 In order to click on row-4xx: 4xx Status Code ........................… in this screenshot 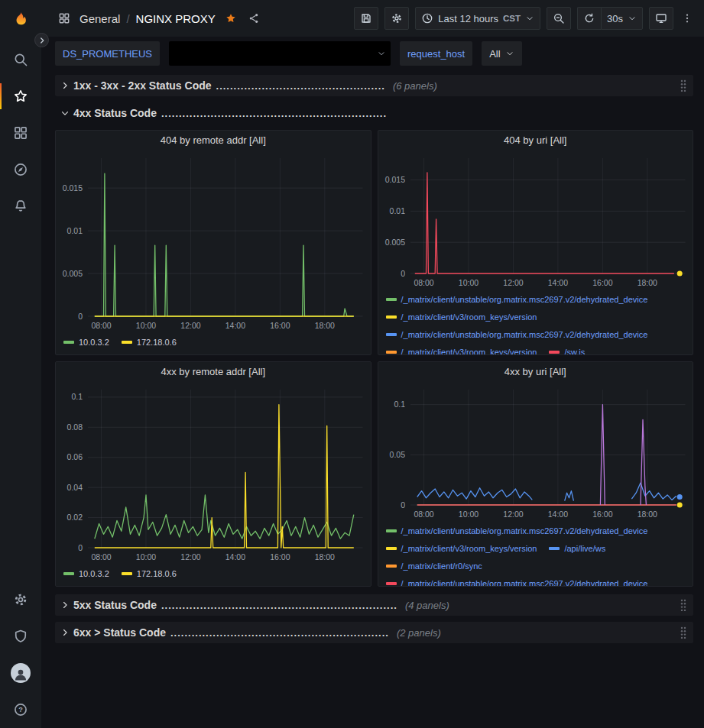, I will do `click(375, 113)`.